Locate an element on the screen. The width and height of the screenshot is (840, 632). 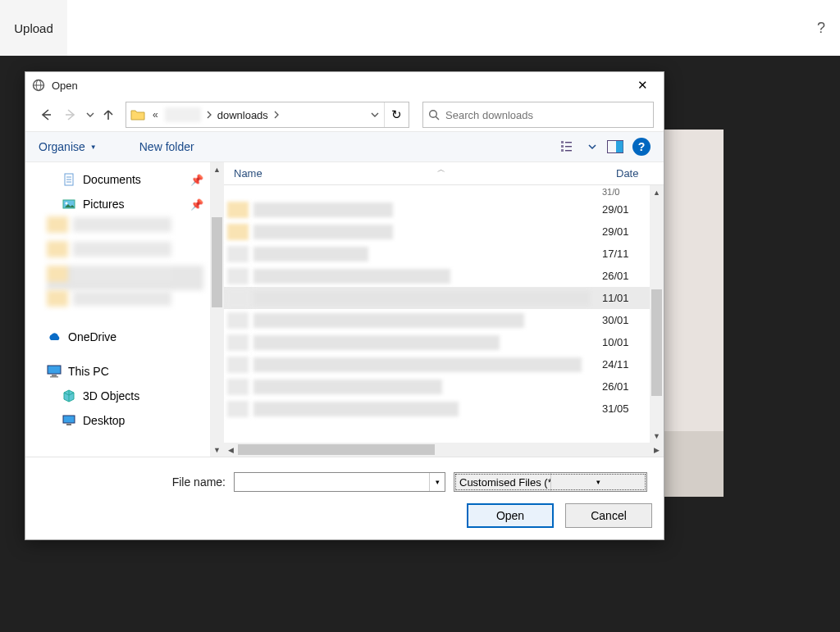
filename-input is located at coordinates (331, 482).